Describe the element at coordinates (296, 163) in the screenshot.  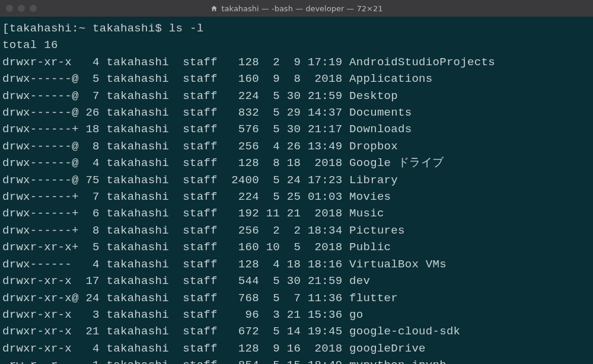
I see `ls-row: drwx------@ 4 takahashi staff 128 8 18 2…` at that location.